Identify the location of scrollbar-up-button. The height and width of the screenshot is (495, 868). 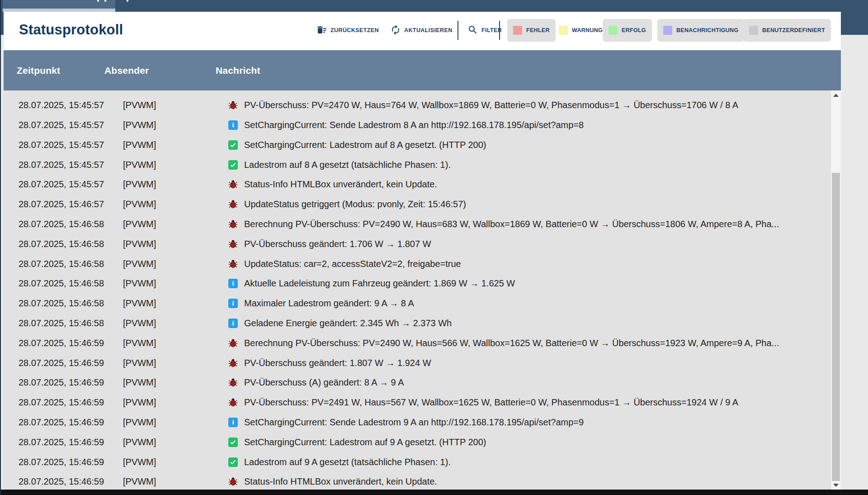
(836, 95).